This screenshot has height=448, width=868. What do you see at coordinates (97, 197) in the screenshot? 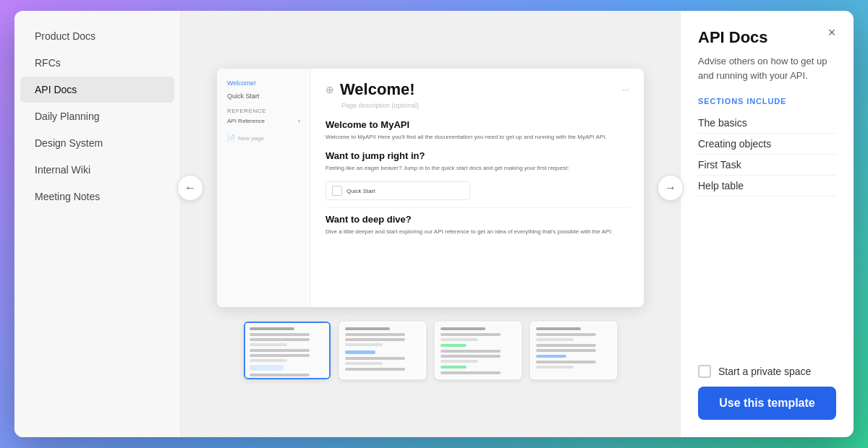
I see `sidebar-item-meeting-notes: Meeting Notes` at bounding box center [97, 197].